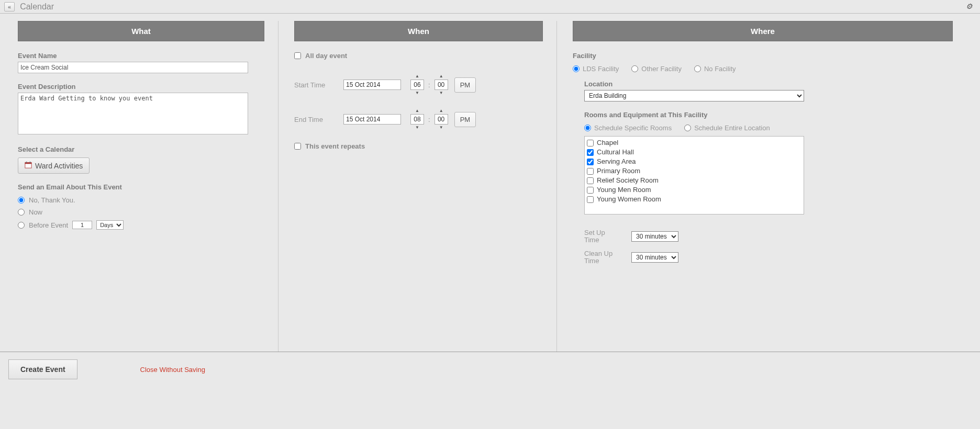 This screenshot has width=980, height=429. What do you see at coordinates (720, 69) in the screenshot?
I see `facility-none-label: No Facility` at bounding box center [720, 69].